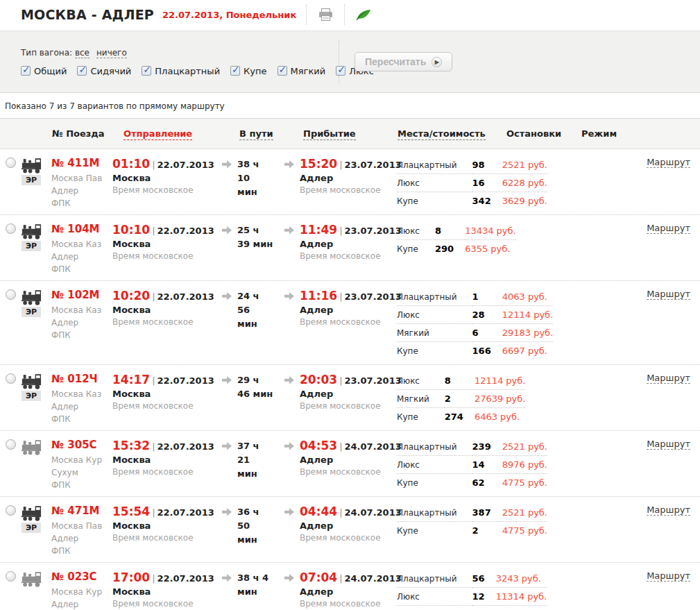 This screenshot has height=610, width=700. Describe the element at coordinates (158, 135) in the screenshot. I see `column-header-departure: Отправление` at that location.